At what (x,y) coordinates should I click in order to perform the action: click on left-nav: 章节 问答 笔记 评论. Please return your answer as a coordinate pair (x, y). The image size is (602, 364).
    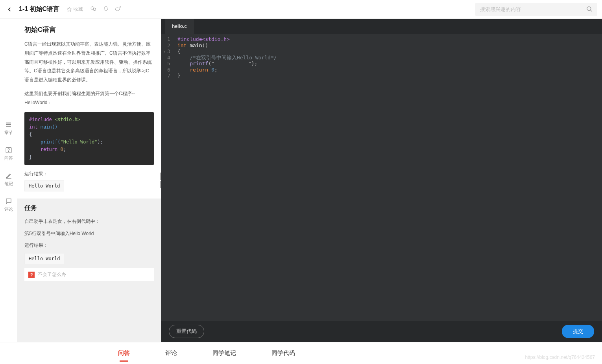
    Looking at the image, I should click on (9, 180).